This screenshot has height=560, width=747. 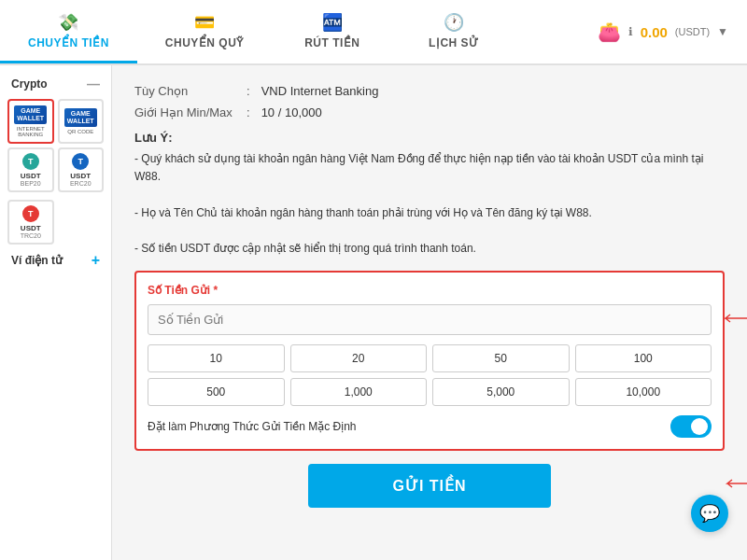 I want to click on amount-btn-5000: 5,000, so click(x=500, y=392).